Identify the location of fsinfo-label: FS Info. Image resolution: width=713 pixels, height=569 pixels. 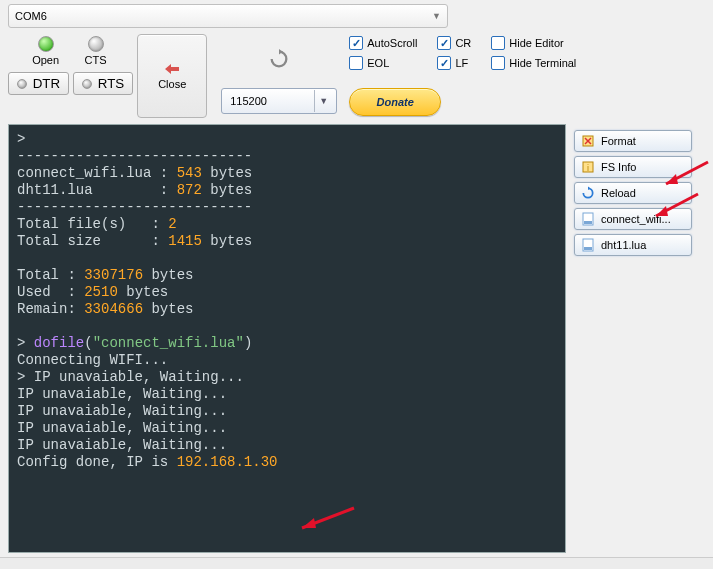
(618, 167).